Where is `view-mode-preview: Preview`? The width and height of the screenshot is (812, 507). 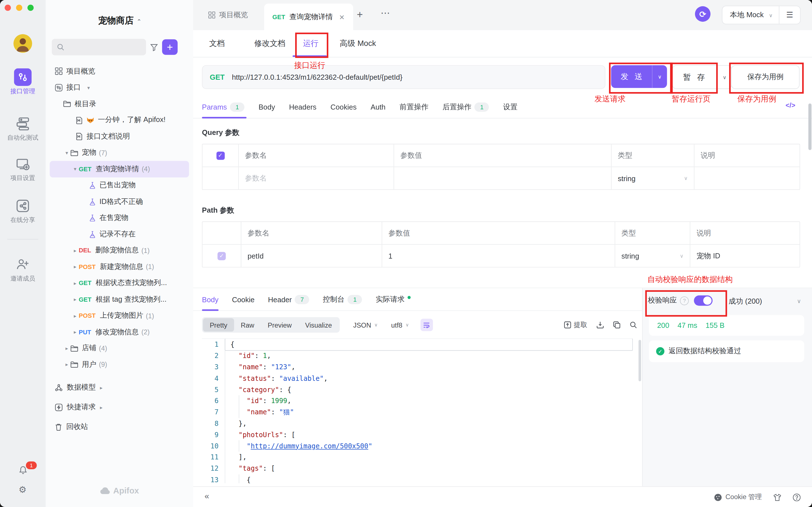
view-mode-preview: Preview is located at coordinates (280, 325).